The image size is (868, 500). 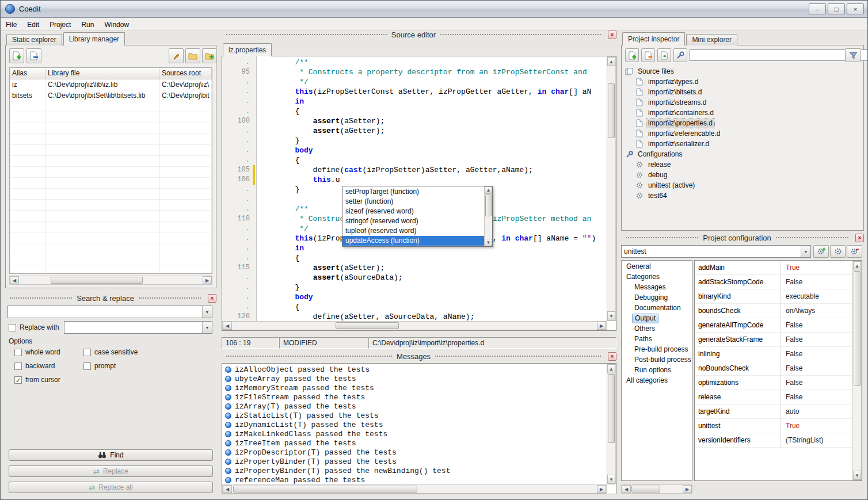 What do you see at coordinates (743, 238) in the screenshot?
I see `project-config-header: Project configuration ×` at bounding box center [743, 238].